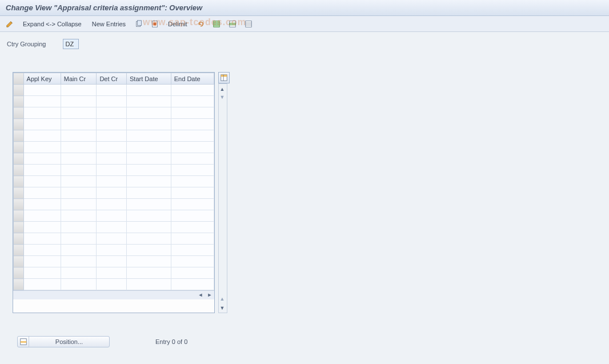  I want to click on column-header: Det Cr, so click(112, 79).